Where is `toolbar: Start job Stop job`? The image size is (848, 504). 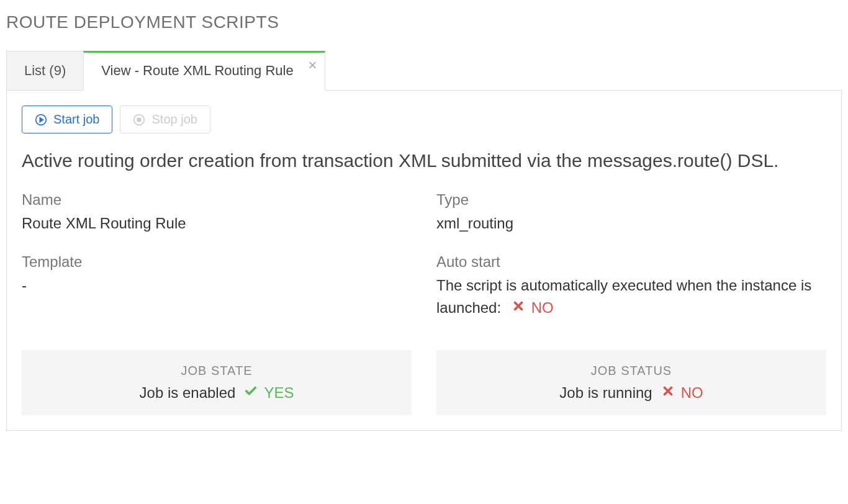
toolbar: Start job Stop job is located at coordinates (424, 119).